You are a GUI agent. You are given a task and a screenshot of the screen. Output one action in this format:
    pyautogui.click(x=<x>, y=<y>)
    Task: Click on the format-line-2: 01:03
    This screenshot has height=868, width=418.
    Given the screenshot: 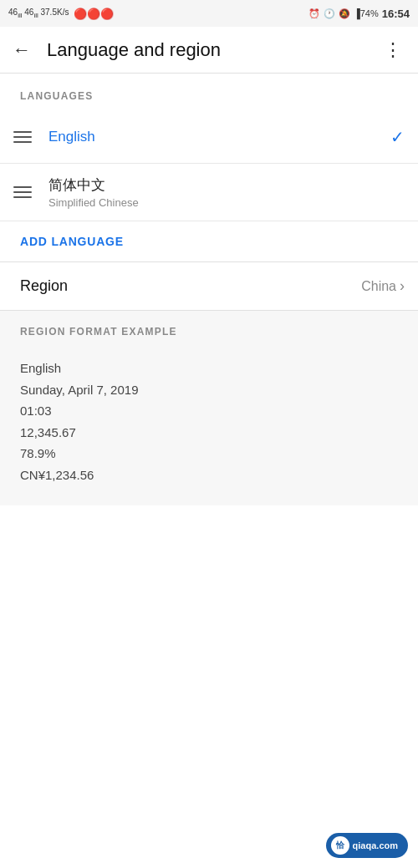 What is the action you would take?
    pyautogui.click(x=209, y=411)
    